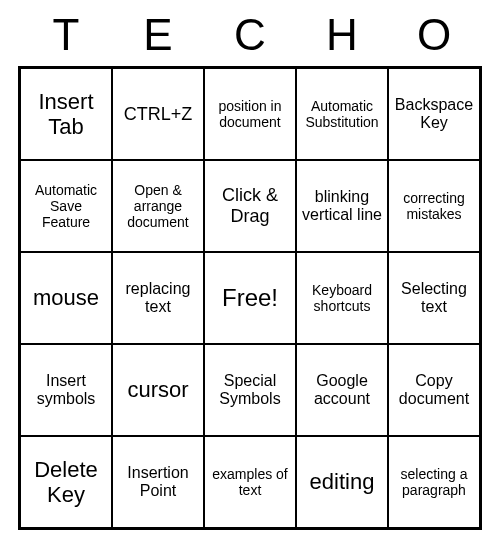  What do you see at coordinates (158, 298) in the screenshot?
I see `bingo-cell-11: replacing text` at bounding box center [158, 298].